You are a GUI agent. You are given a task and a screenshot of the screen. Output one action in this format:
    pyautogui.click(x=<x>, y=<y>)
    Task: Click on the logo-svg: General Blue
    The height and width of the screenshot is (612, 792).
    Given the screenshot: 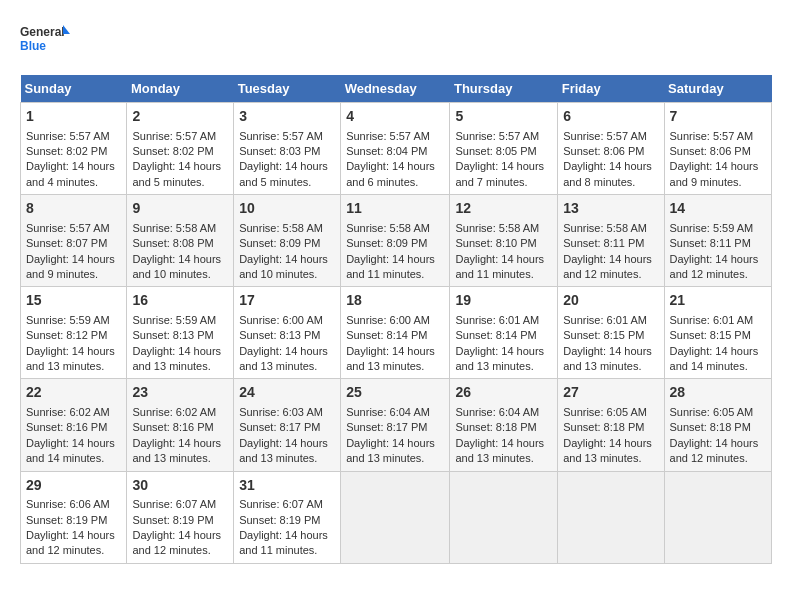 What is the action you would take?
    pyautogui.click(x=45, y=42)
    